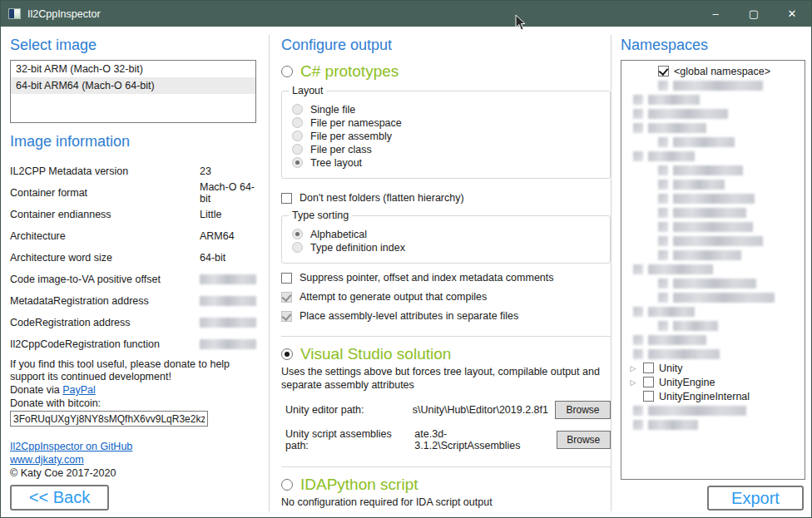 The height and width of the screenshot is (518, 812). What do you see at coordinates (446, 239) in the screenshot?
I see `type-sorting-groupbox: Type sorting AlphabeticalType definition…` at bounding box center [446, 239].